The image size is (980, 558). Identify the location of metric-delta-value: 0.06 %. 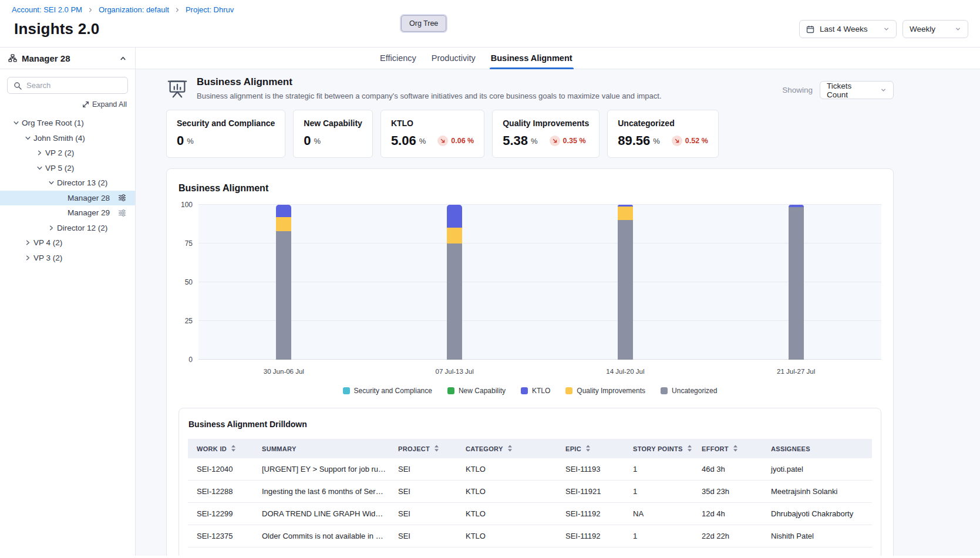
(463, 141).